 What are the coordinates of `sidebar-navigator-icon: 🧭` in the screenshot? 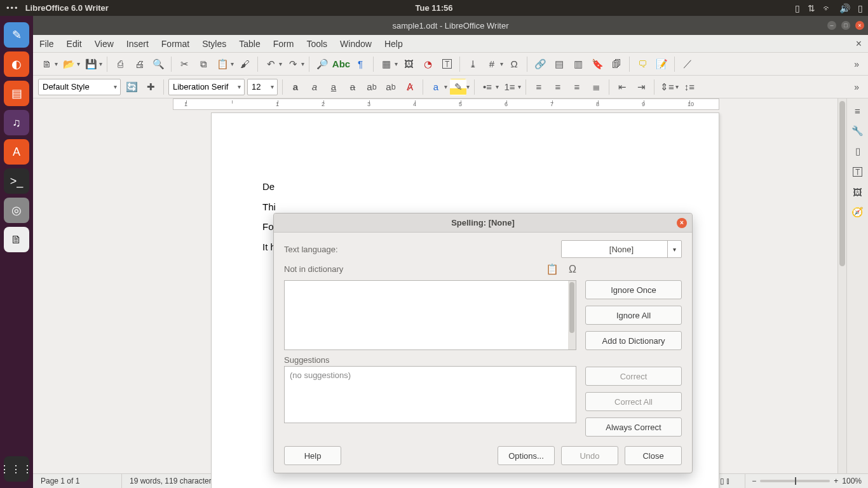 It's located at (858, 212).